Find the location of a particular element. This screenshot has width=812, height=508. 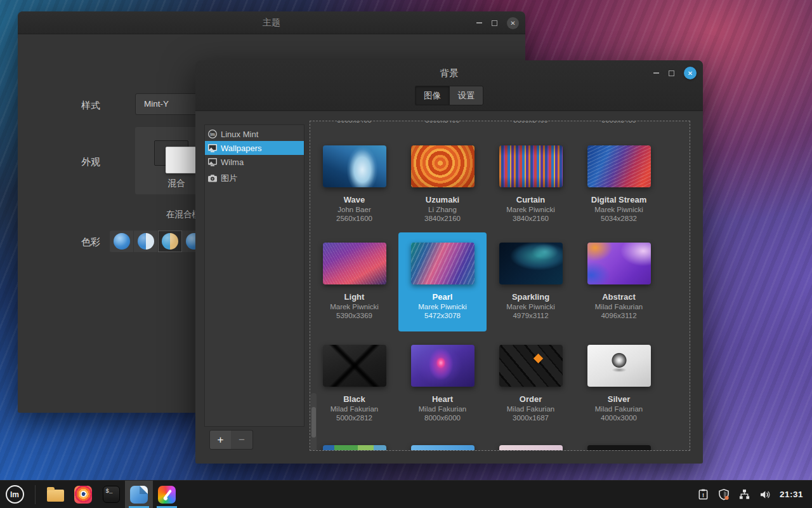

wallpaper-name: Black is located at coordinates (354, 399).